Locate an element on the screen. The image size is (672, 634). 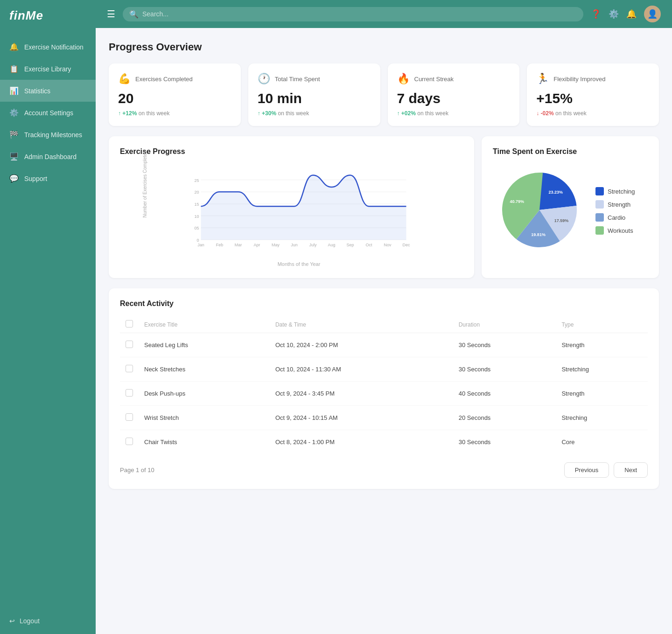
stat-label-current-streak: Current Streak is located at coordinates (434, 79).